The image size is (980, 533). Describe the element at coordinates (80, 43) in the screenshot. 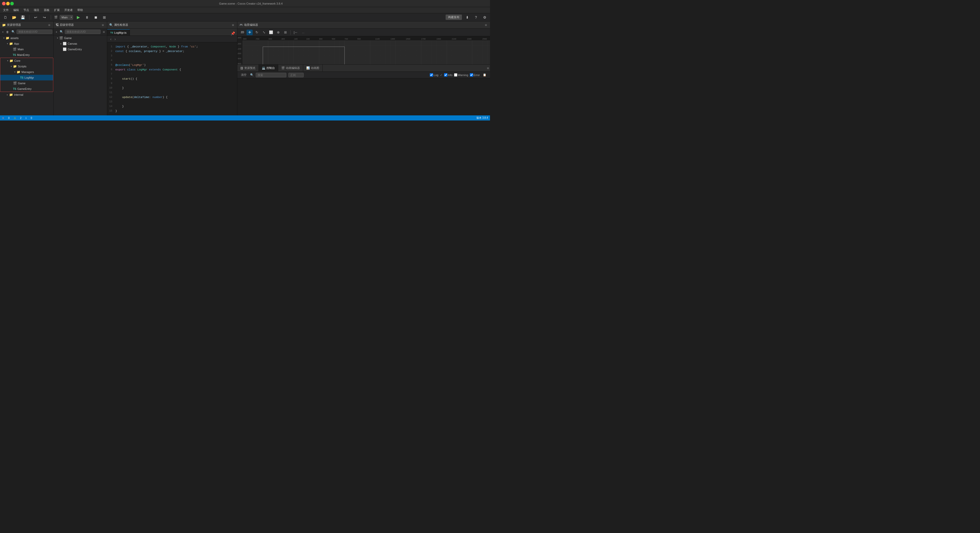

I see `tree-node-canvas: ▸ ⬜ Canvas` at that location.